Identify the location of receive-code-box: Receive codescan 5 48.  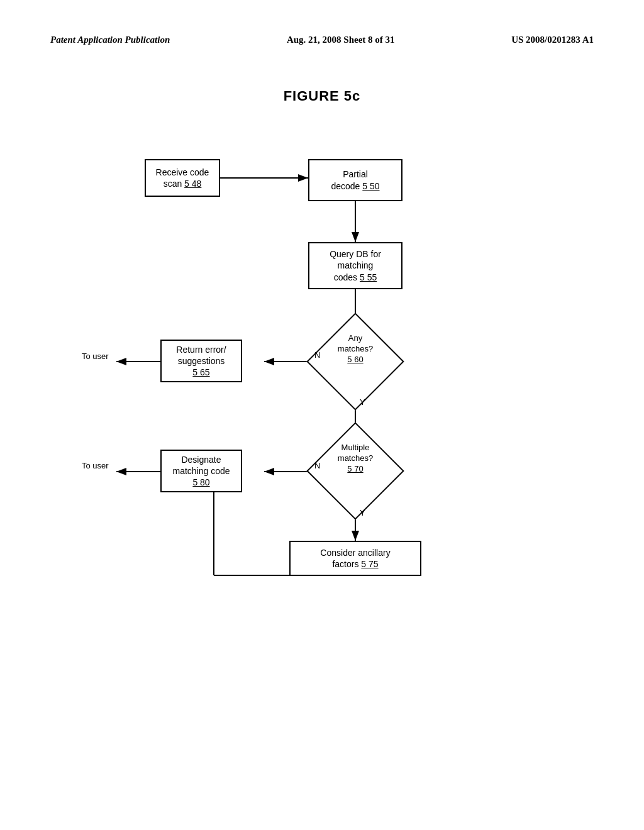
(182, 178).